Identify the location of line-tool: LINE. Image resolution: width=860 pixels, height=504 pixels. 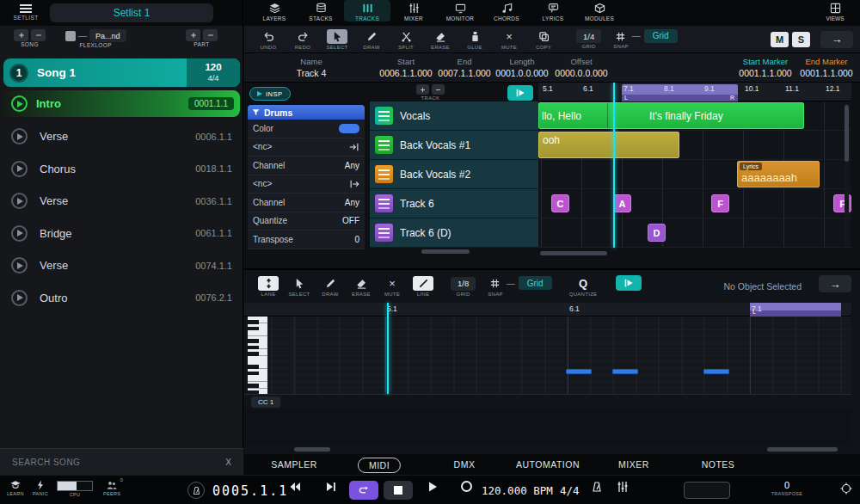
(423, 286).